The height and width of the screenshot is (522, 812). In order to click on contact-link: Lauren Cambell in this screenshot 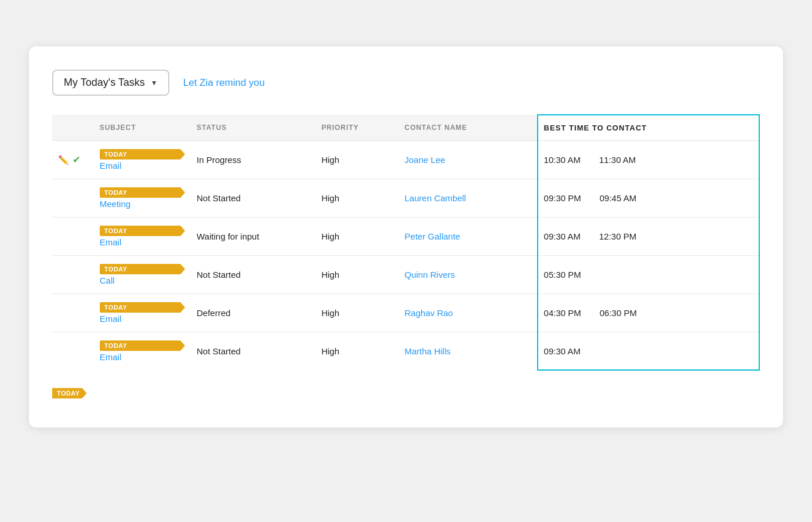, I will do `click(436, 198)`.